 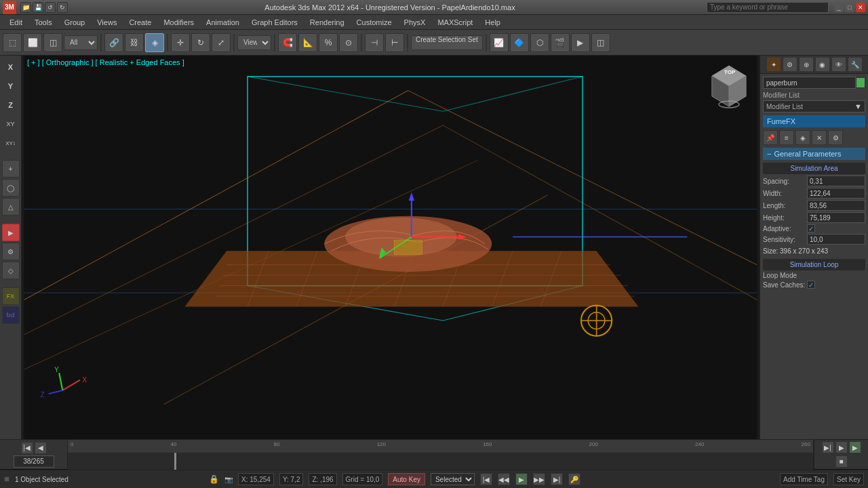 What do you see at coordinates (560, 43) in the screenshot?
I see `render-setup-btn: 🎬` at bounding box center [560, 43].